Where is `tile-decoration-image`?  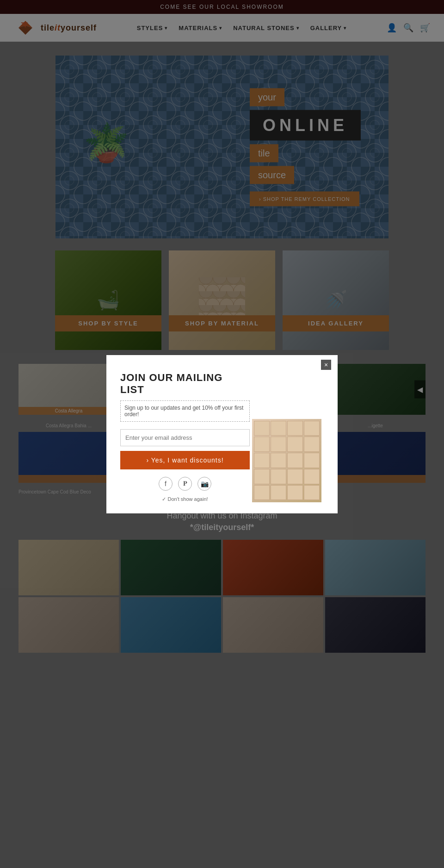 tile-decoration-image is located at coordinates (287, 461).